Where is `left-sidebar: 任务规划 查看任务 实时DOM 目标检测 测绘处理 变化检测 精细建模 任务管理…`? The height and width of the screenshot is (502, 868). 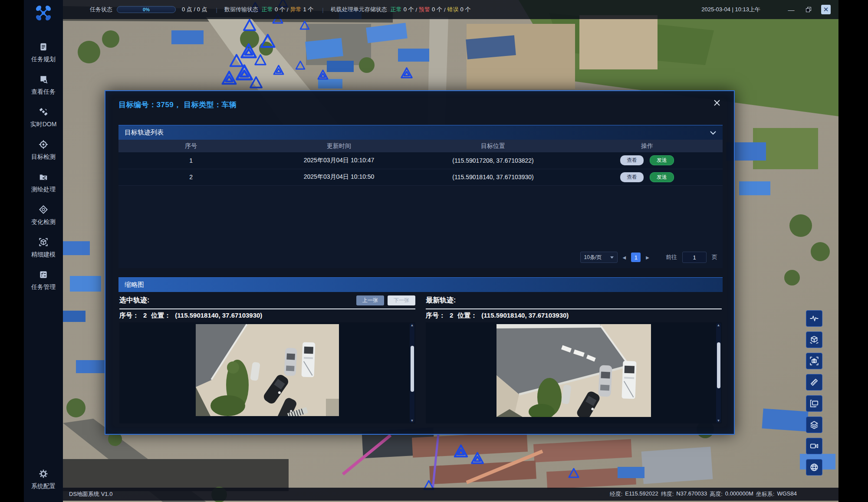
left-sidebar: 任务规划 查看任务 实时DOM 目标检测 测绘处理 变化检测 精细建模 任务管理… is located at coordinates (43, 251).